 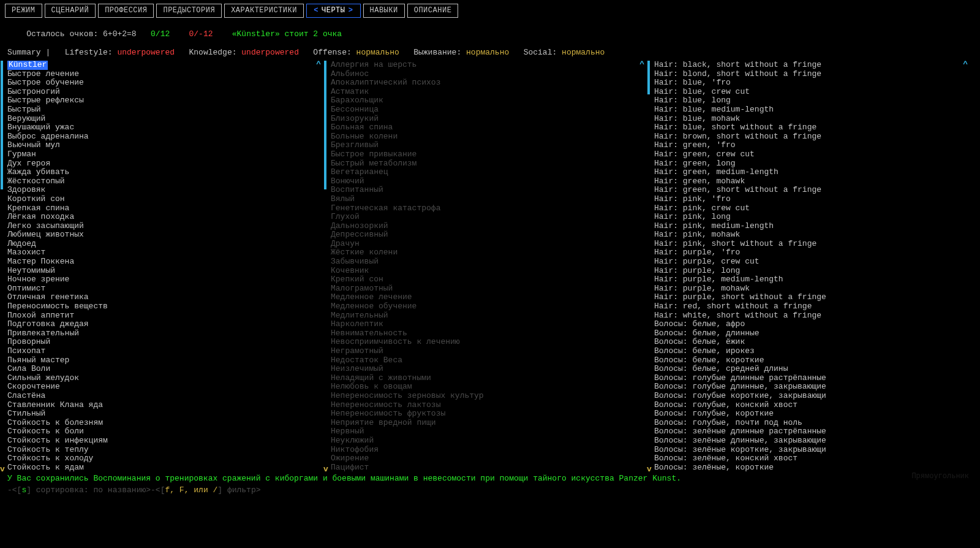 I want to click on list-item: Hair: green, medium-length, so click(x=812, y=173).